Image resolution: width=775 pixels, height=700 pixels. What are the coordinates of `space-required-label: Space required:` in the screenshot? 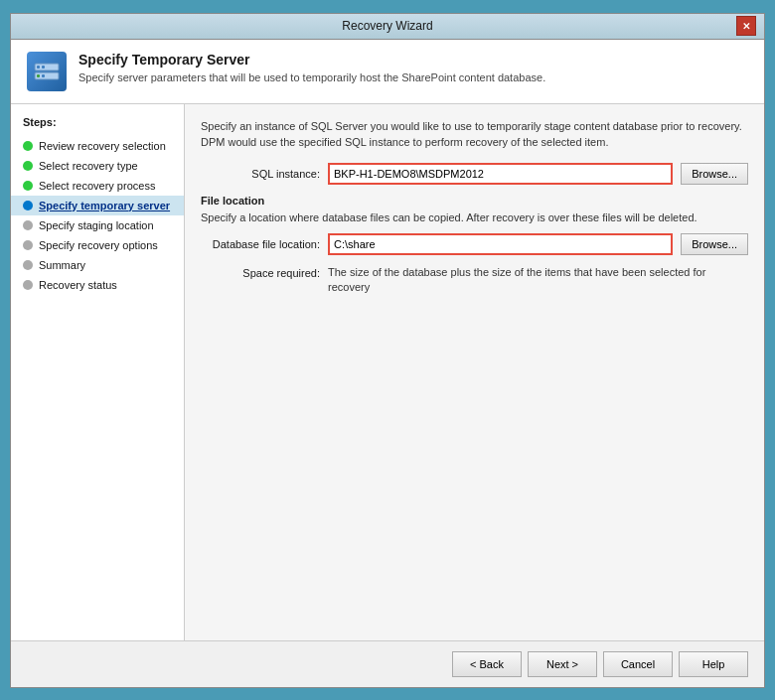 It's located at (260, 272).